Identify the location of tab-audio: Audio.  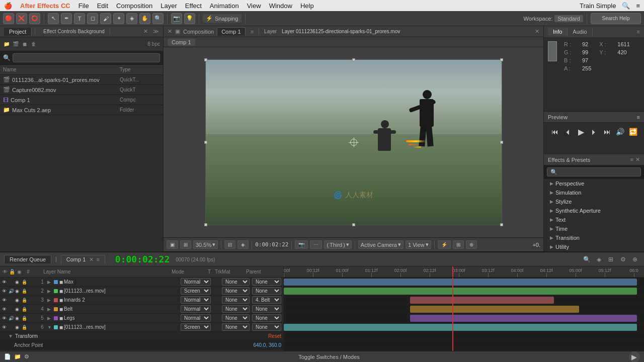
(580, 32).